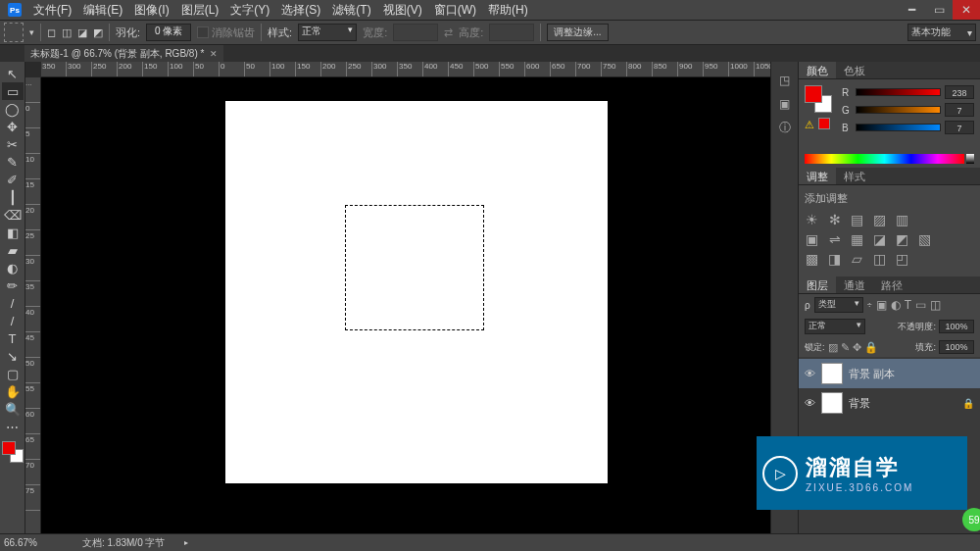 This screenshot has height=551, width=980. I want to click on adj-curves-icon: ▤, so click(857, 220).